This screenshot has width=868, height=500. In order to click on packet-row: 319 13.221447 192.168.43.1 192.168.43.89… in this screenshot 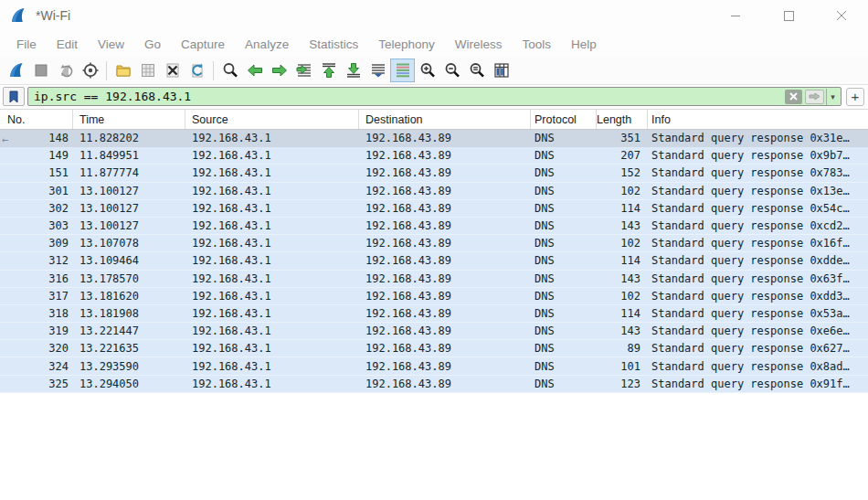, I will do `click(434, 331)`.